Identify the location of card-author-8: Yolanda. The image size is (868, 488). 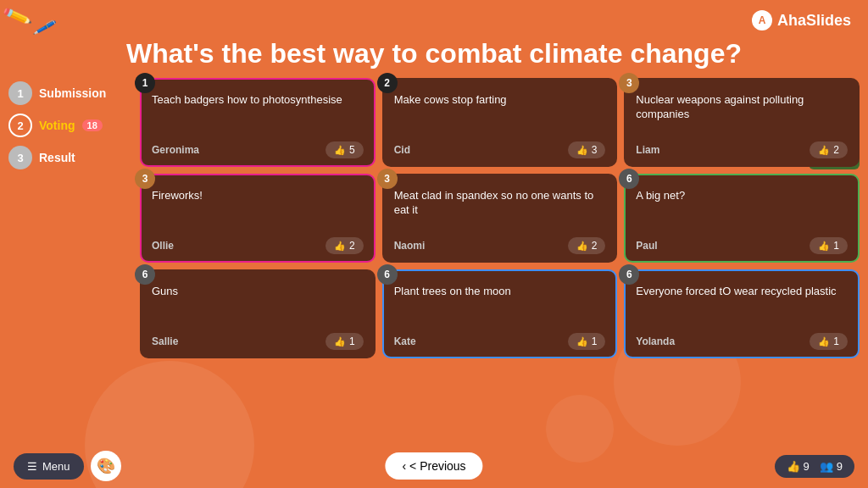
(655, 341).